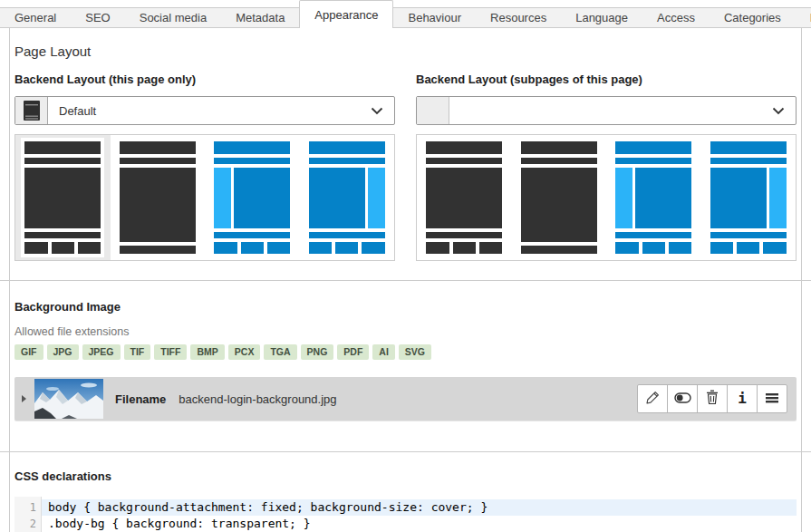  I want to click on extension-badge: SVG, so click(415, 352).